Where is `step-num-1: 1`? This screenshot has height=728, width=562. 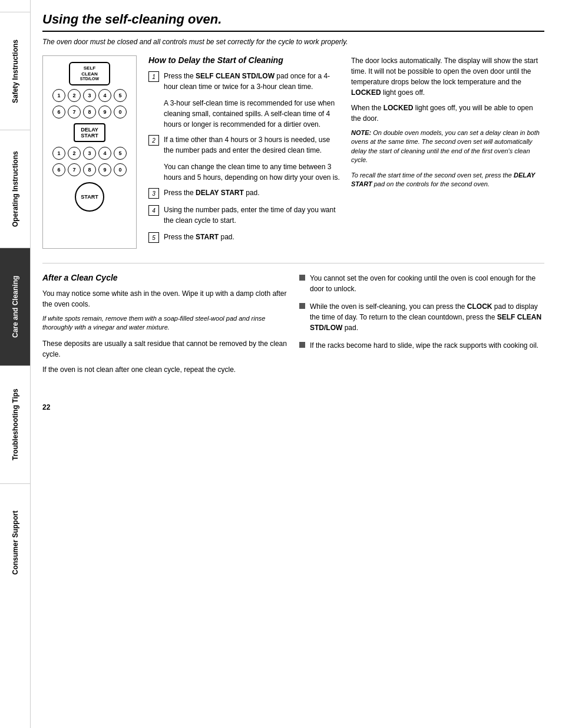
step-num-1: 1 is located at coordinates (154, 77).